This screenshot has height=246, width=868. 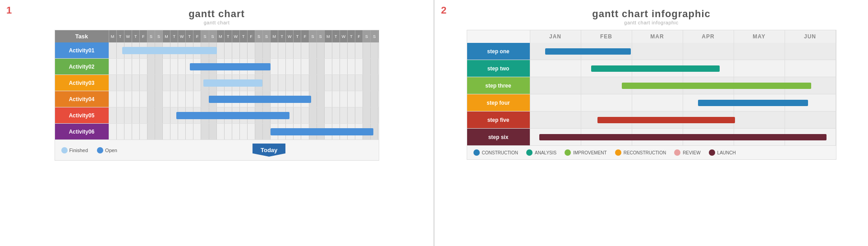 What do you see at coordinates (217, 150) in the screenshot?
I see `gantt1-legend: Finished Open Today` at bounding box center [217, 150].